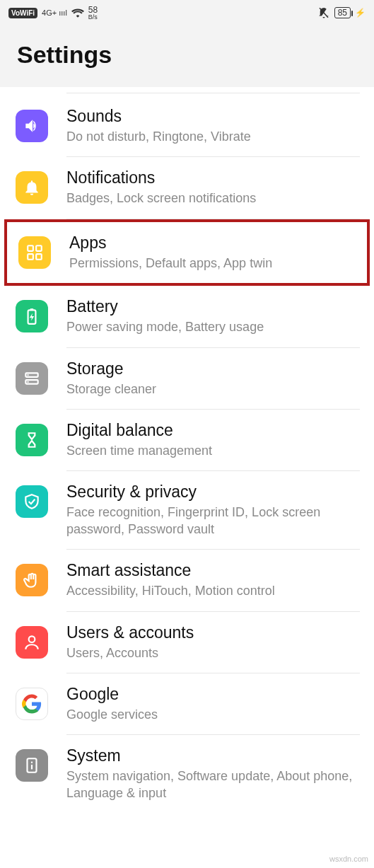  What do you see at coordinates (187, 511) in the screenshot?
I see `list-item-security: Security & privacy Face recognition, Fin…` at bounding box center [187, 511].